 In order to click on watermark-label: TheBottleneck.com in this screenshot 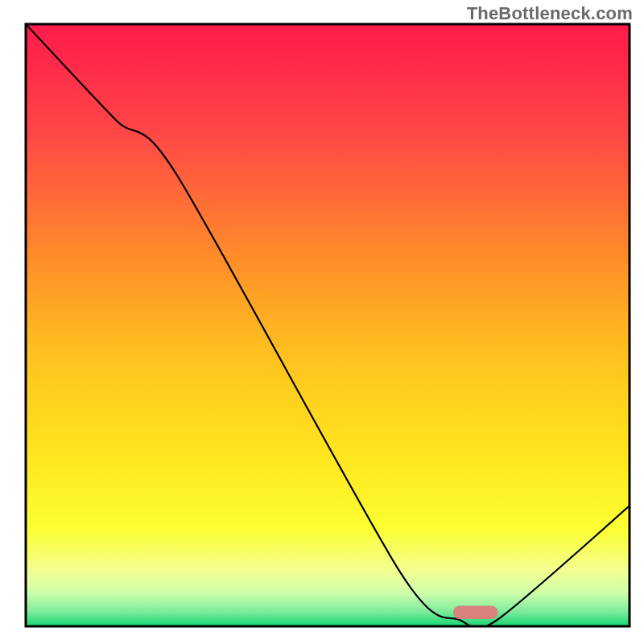, I will do `click(550, 14)`.